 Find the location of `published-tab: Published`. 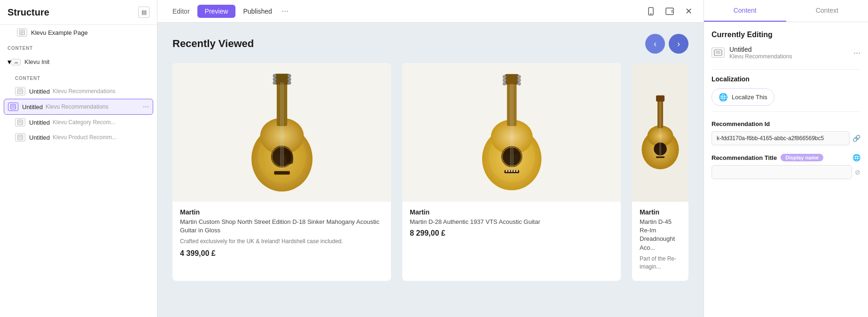

published-tab: Published is located at coordinates (258, 11).